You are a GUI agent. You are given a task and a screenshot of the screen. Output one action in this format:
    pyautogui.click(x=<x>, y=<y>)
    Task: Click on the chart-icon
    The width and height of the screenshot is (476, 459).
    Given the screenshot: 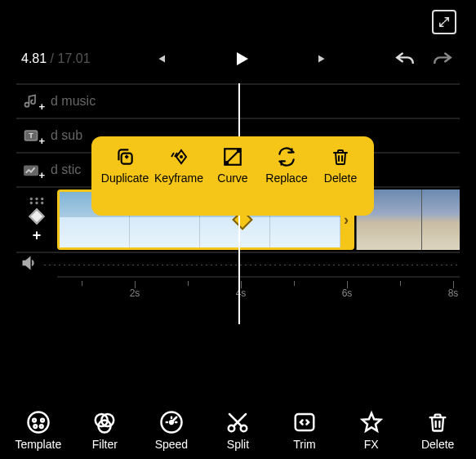 What is the action you would take?
    pyautogui.click(x=31, y=170)
    